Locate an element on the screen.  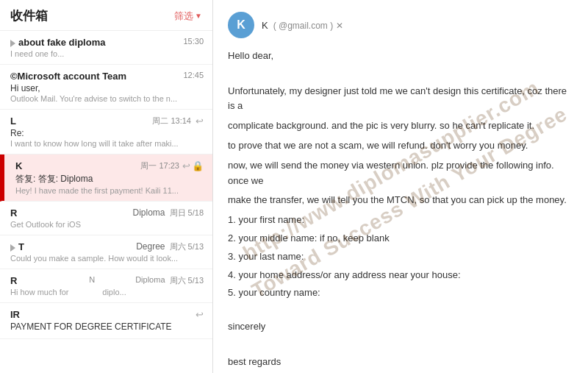
email-from-row: K K ( @gmail.com ) ✕ is located at coordinates (401, 25).